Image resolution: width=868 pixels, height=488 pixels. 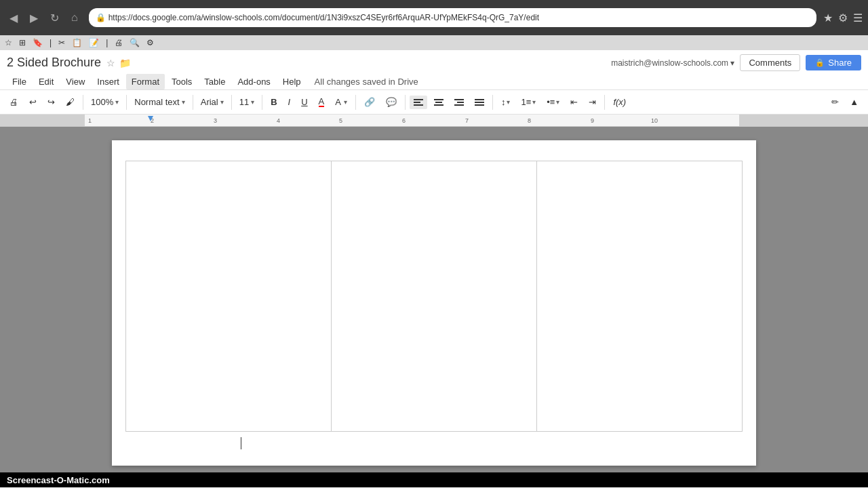 I want to click on bulleted-list-chevron-icon: ▾, so click(x=557, y=102).